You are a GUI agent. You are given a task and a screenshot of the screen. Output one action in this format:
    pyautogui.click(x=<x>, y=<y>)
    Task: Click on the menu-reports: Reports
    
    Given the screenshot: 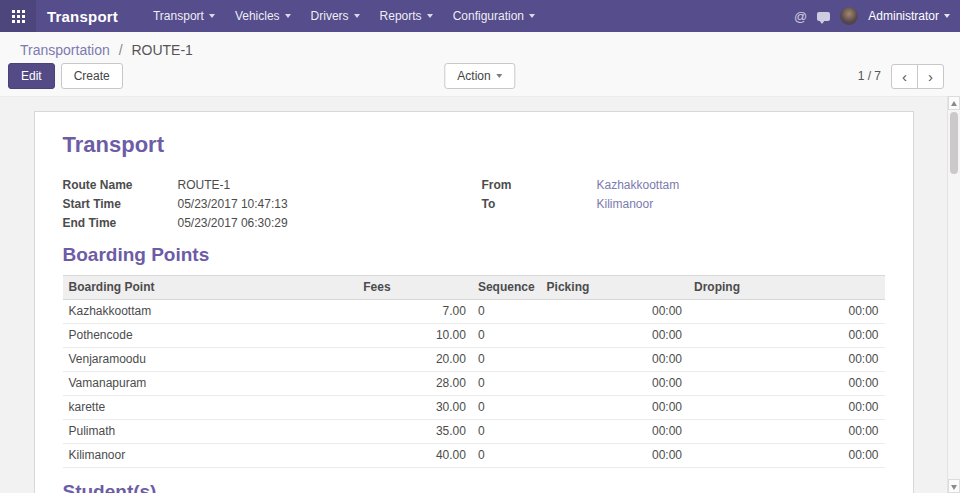 What is the action you would take?
    pyautogui.click(x=406, y=16)
    